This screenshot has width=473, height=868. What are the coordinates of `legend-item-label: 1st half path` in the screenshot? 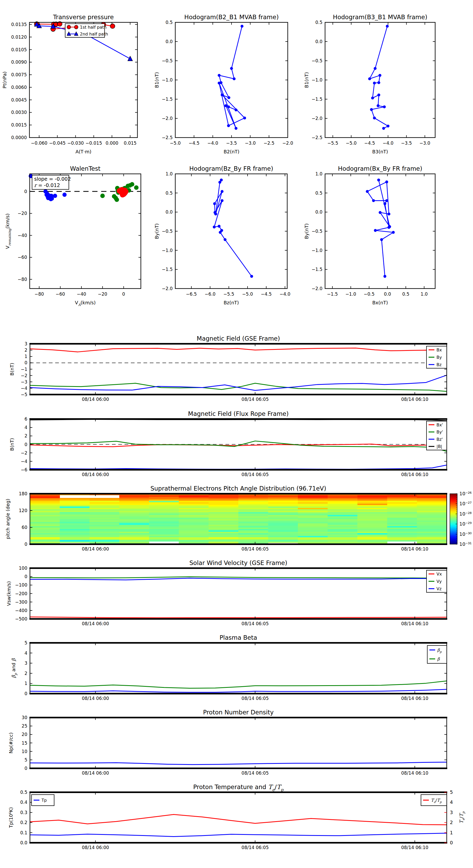 It's located at (93, 27).